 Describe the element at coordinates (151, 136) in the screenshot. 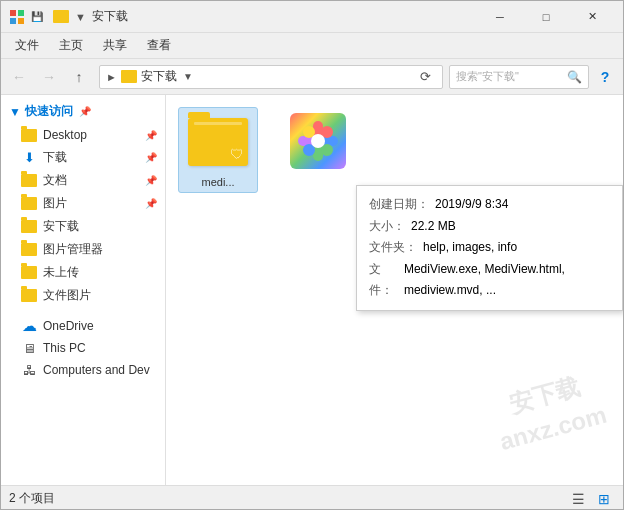

I see `desktop-pin-icon: 📌` at that location.